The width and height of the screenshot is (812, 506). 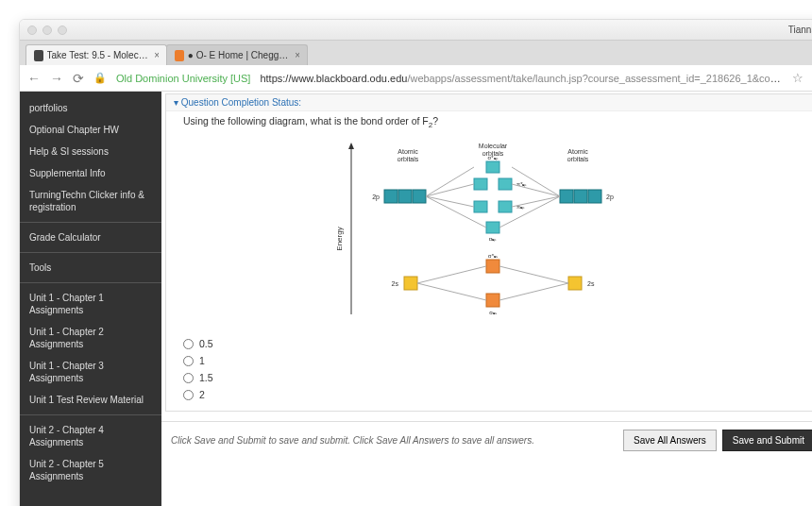 What do you see at coordinates (489, 103) in the screenshot?
I see `question-status-header: ▾ Question Completion Status:` at bounding box center [489, 103].